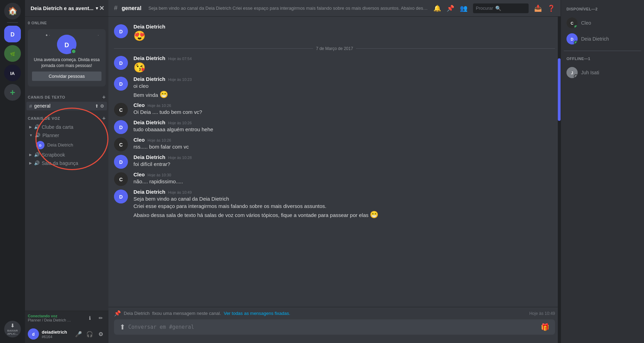 Image resolution: width=644 pixels, height=343 pixels. Describe the element at coordinates (121, 162) in the screenshot. I see `message-avatar-deia-6: D` at that location.